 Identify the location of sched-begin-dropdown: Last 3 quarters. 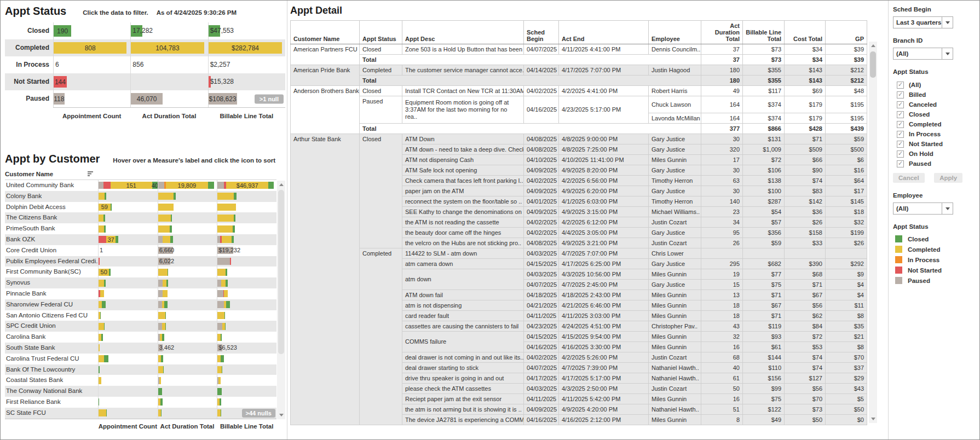
(923, 22).